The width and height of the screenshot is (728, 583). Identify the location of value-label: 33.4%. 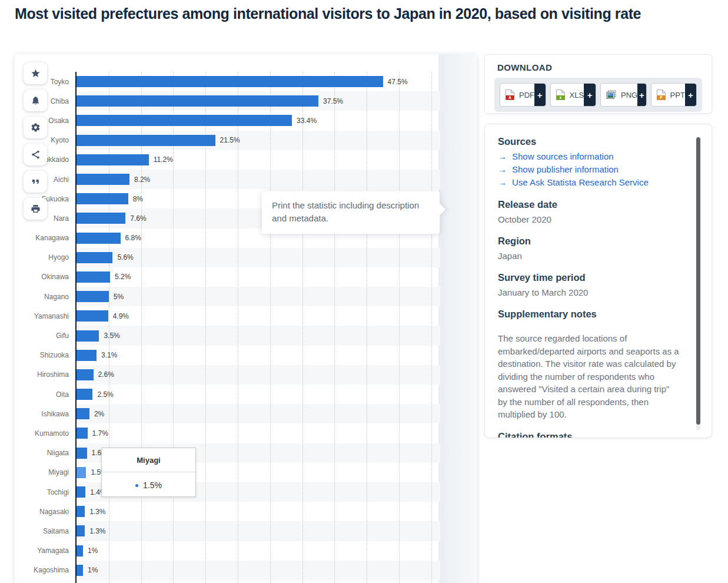
(307, 121).